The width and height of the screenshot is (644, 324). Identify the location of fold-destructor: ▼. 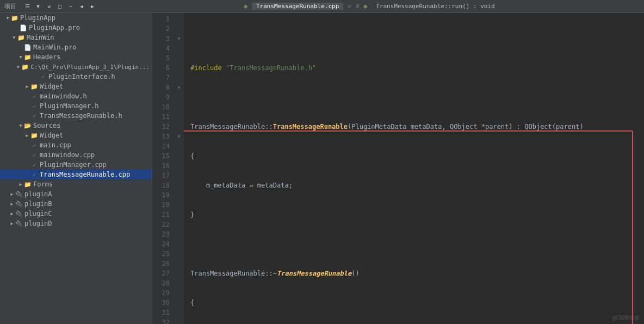
(179, 88).